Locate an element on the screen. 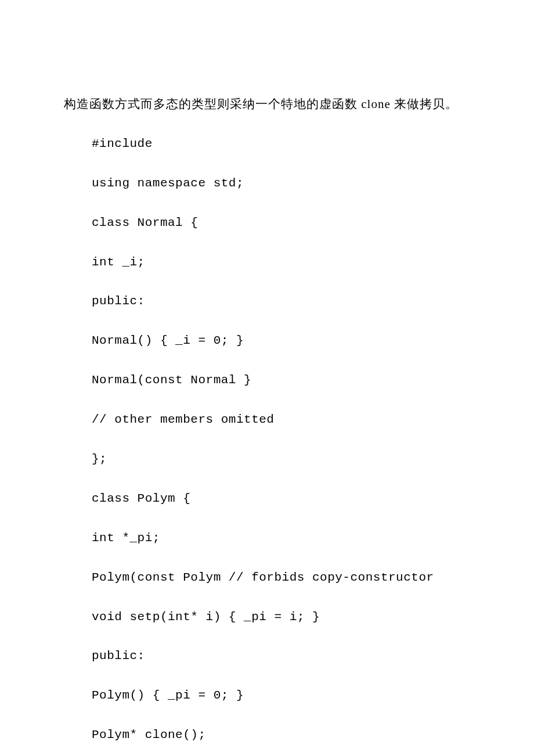  code-line: int *_pi; is located at coordinates (267, 538).